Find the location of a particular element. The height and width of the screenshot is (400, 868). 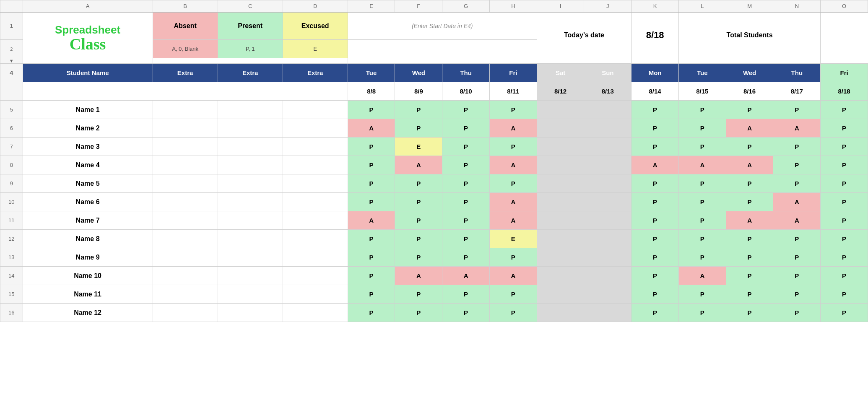

student-name: Name 1 is located at coordinates (88, 110).